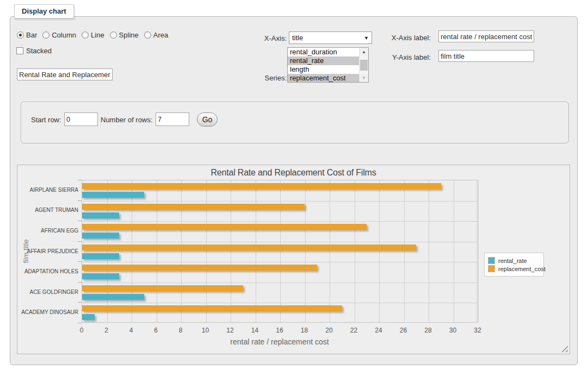 Image resolution: width=588 pixels, height=370 pixels. What do you see at coordinates (126, 120) in the screenshot?
I see `number-of-rows-label: Number of rows:` at bounding box center [126, 120].